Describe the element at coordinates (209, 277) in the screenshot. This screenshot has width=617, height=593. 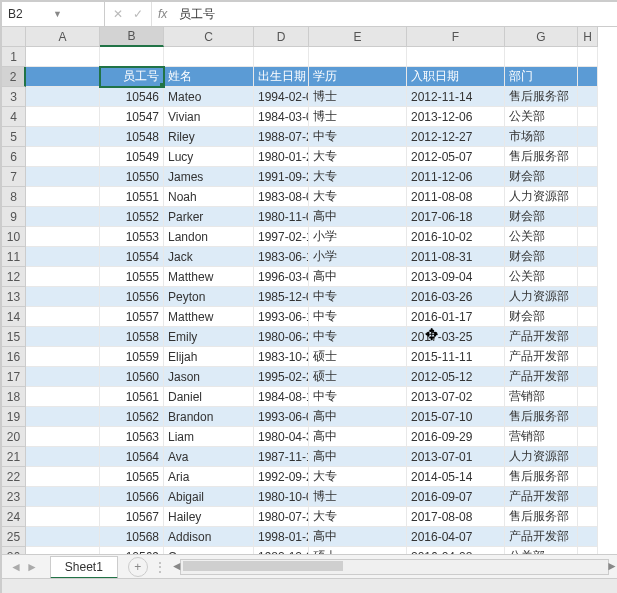
I see `cell-C12: Matthew` at that location.